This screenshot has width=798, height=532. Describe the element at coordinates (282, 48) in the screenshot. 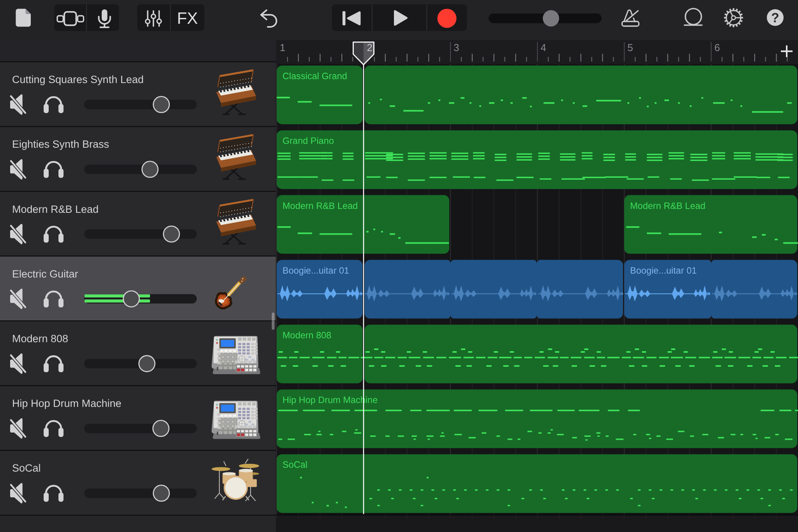

I see `svg-text: 1` at that location.